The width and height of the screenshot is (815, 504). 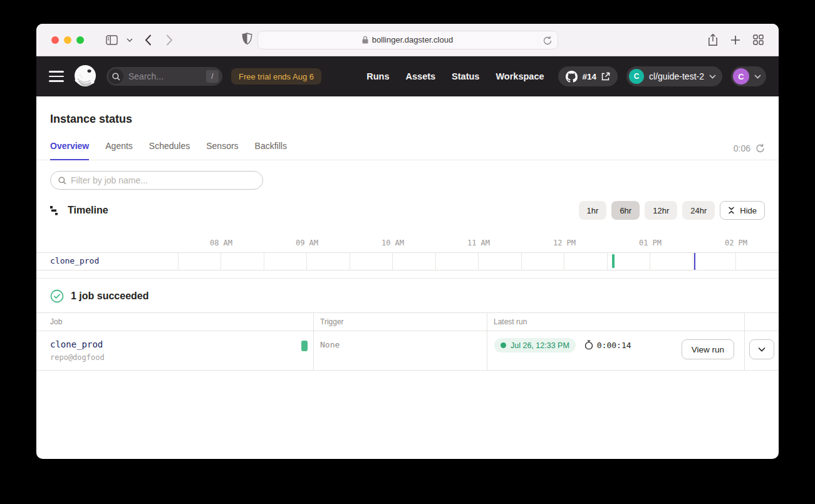 What do you see at coordinates (112, 40) in the screenshot?
I see `sidebar-toggle-icon` at bounding box center [112, 40].